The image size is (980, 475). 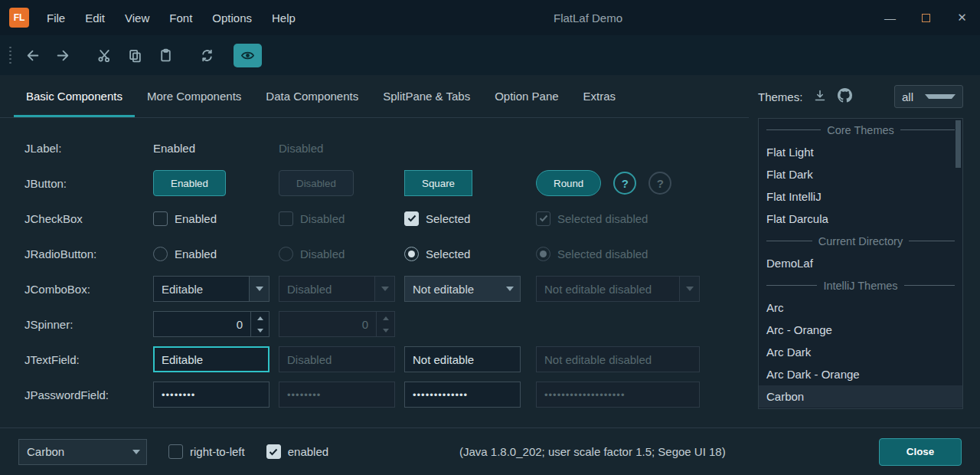 I want to click on close-icon: ✕, so click(x=962, y=18).